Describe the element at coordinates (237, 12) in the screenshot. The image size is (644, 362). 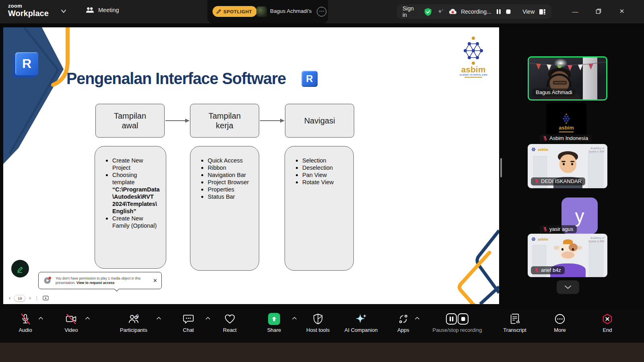
I see `spotlight-label: SPOTLIGHT` at that location.